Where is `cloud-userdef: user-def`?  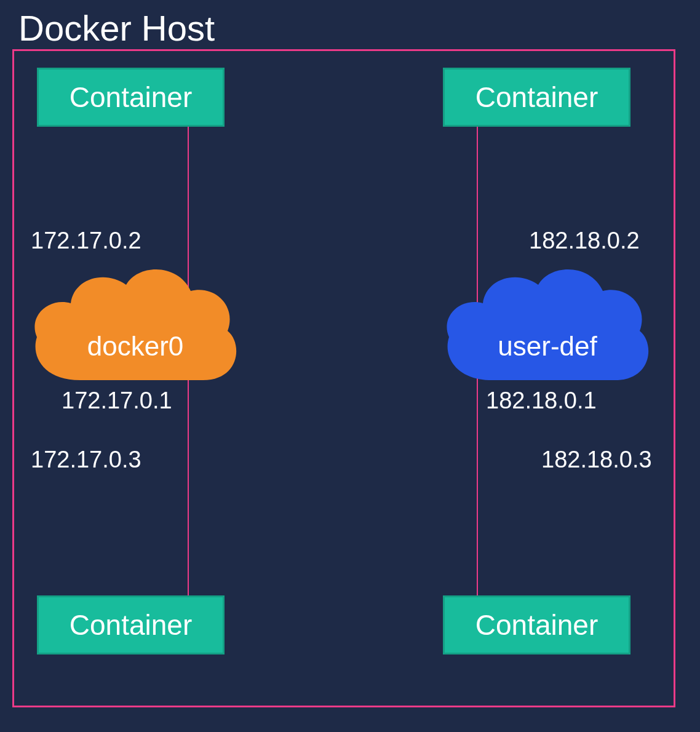
cloud-userdef: user-def is located at coordinates (547, 322).